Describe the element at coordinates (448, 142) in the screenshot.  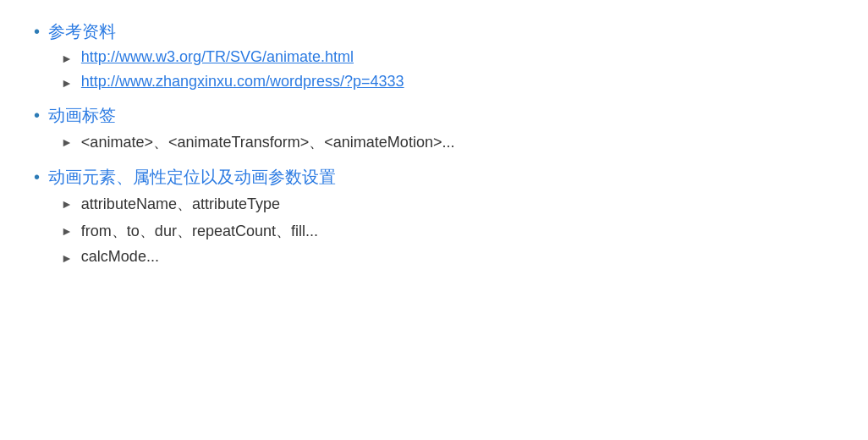
I see `sub-item-tags-1: ► <animate>、<animateTransform>、<animateM…` at that location.